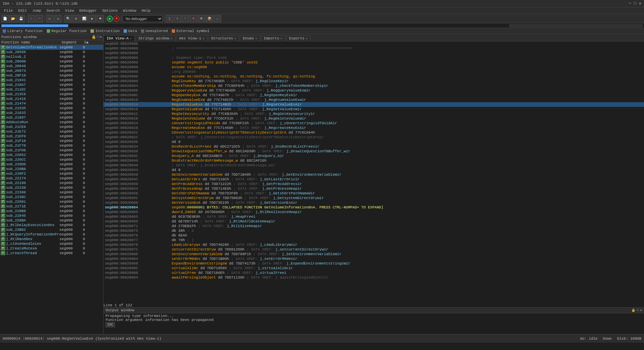 This screenshot has width=644, height=350. Describe the element at coordinates (374, 109) in the screenshot. I see `code-line: seg000:00020018RegSetValueExW dd 77C714D…` at that location.